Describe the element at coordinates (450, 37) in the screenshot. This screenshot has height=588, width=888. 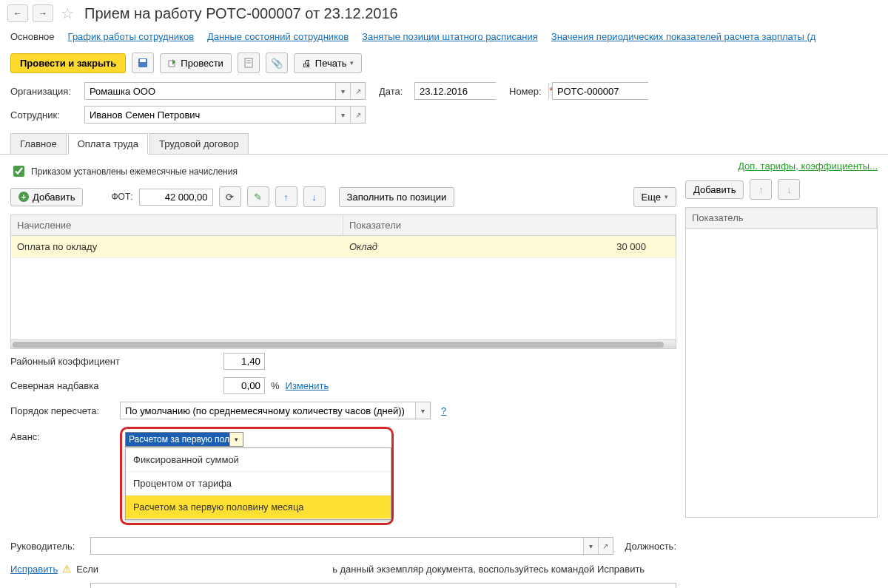
I see `navtab-positions: Занятые позиции штатного расписания` at that location.